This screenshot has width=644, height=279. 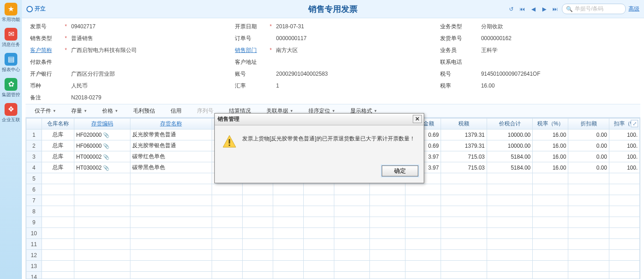 What do you see at coordinates (176, 111) in the screenshot?
I see `toolbar-btn-4: 信用` at bounding box center [176, 111].